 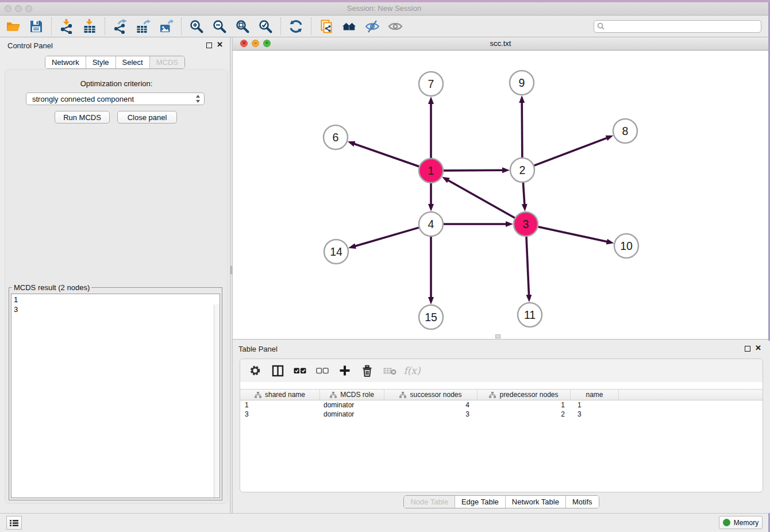 What do you see at coordinates (120, 26) in the screenshot?
I see `export-network-button` at bounding box center [120, 26].